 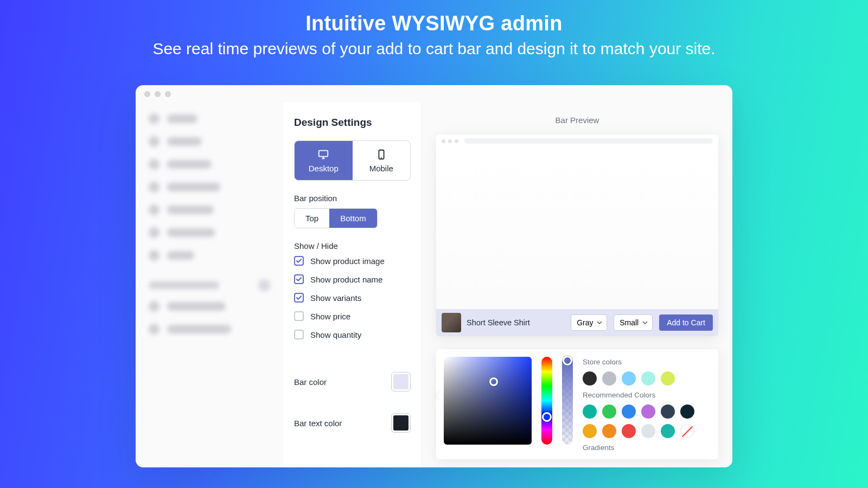 What do you see at coordinates (330, 317) in the screenshot?
I see `option-label: Show price` at bounding box center [330, 317].